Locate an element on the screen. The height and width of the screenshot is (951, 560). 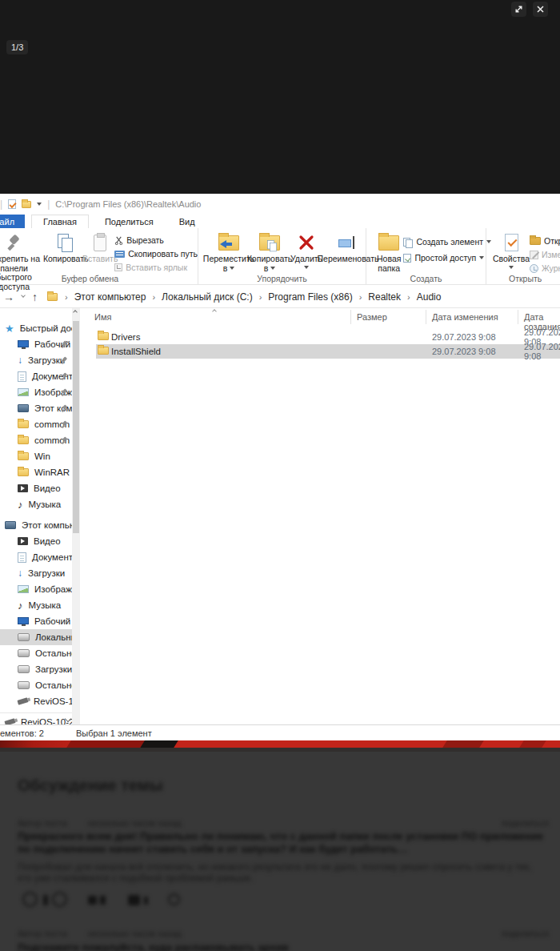
sidebar-scrollbar is located at coordinates (76, 516).